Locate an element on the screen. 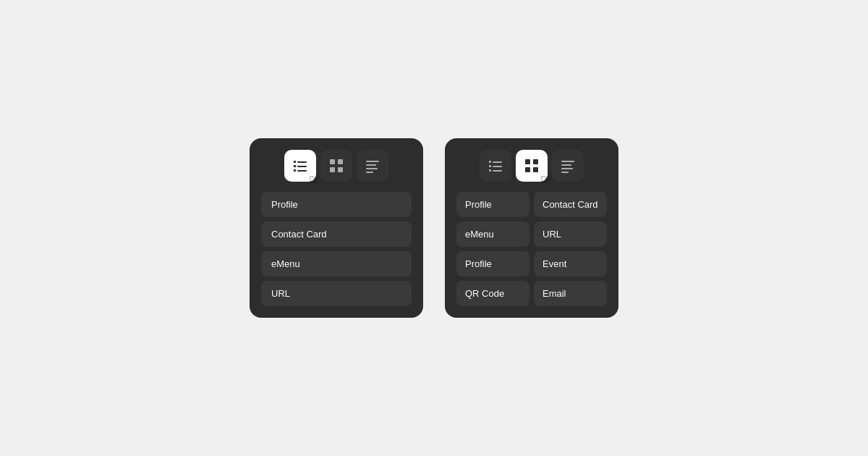 Image resolution: width=868 pixels, height=456 pixels. text-icon-right is located at coordinates (568, 166).